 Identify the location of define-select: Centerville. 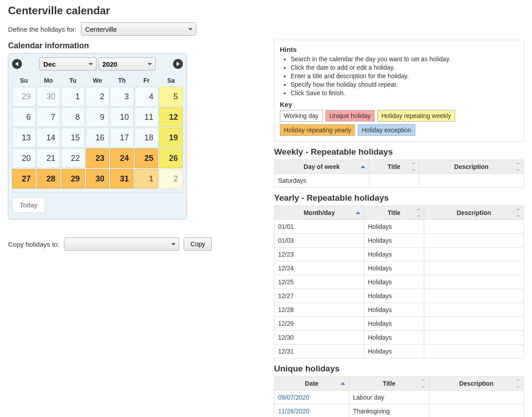
(139, 29).